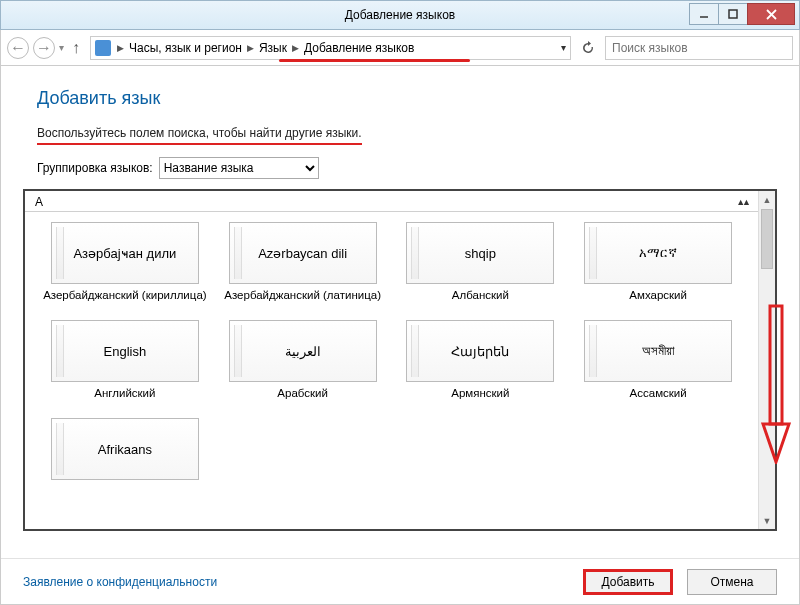 This screenshot has height=605, width=800. What do you see at coordinates (658, 367) in the screenshot?
I see `language-tile: অসমীয়াАссамский` at bounding box center [658, 367].